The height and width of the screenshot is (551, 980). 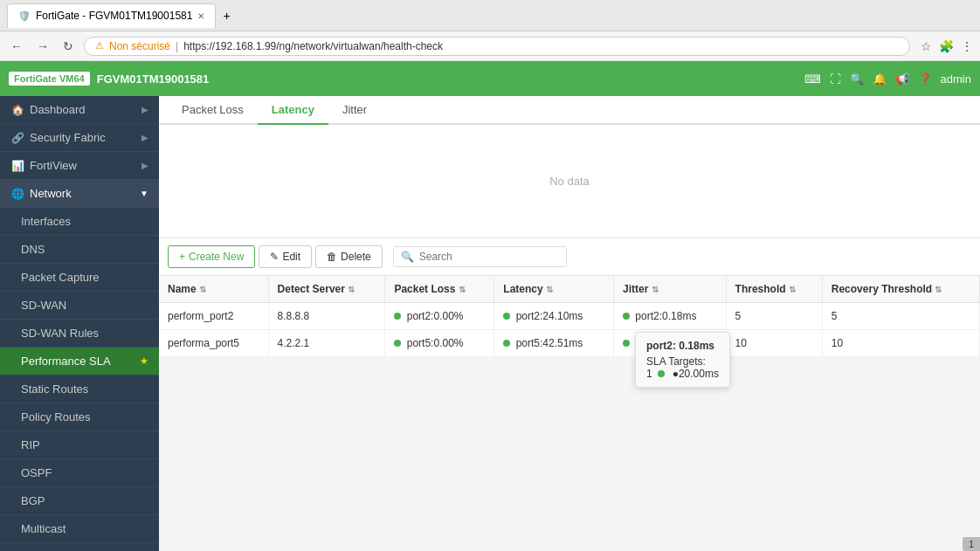 What do you see at coordinates (440, 344) in the screenshot?
I see `row2-packet-loss: port5:0.00%` at bounding box center [440, 344].